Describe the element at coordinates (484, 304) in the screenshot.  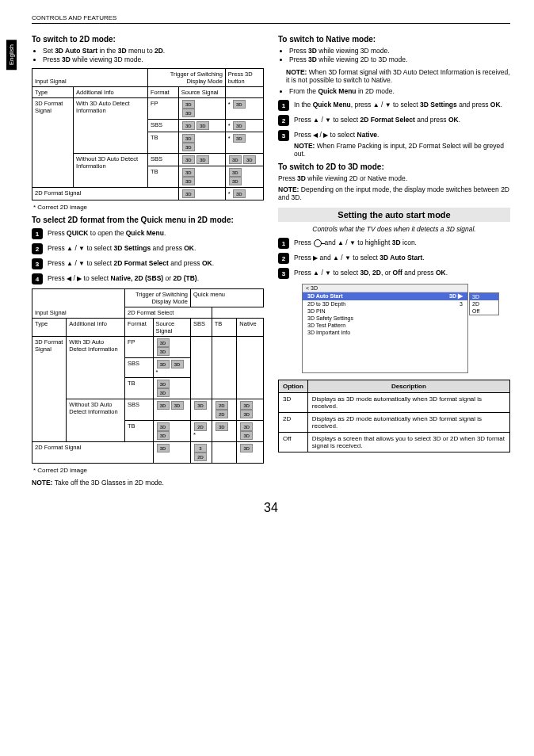
I see `popup-row: 2D` at that location.